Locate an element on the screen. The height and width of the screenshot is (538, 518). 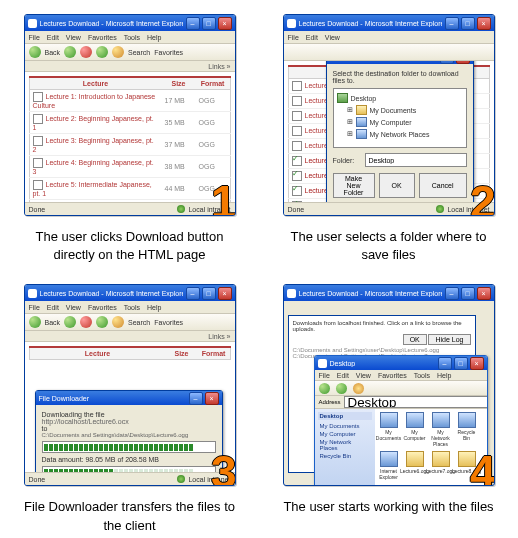
dialog-help-button: ? is located at coordinates (447, 62).